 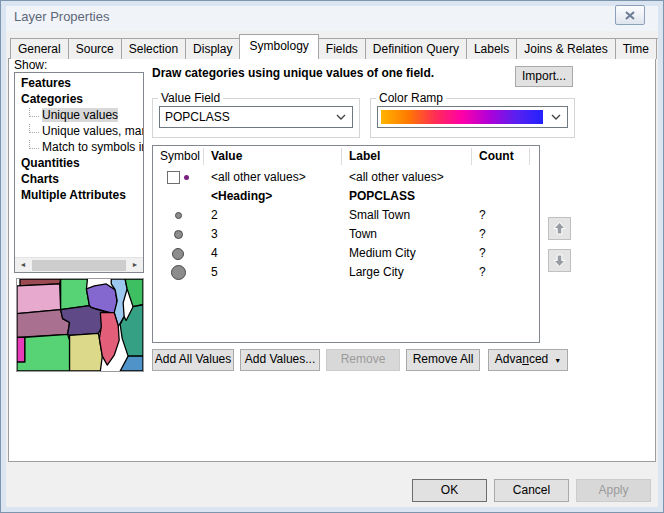 What do you see at coordinates (363, 360) in the screenshot?
I see `remove-button: Remove` at bounding box center [363, 360].